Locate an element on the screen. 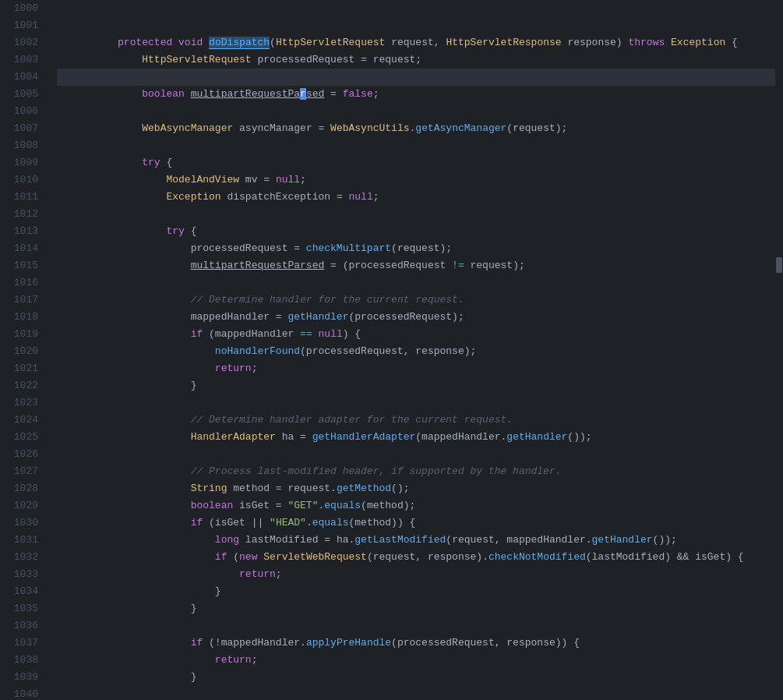 This screenshot has width=783, height=700. line-num-1014: 1014 is located at coordinates (19, 249).